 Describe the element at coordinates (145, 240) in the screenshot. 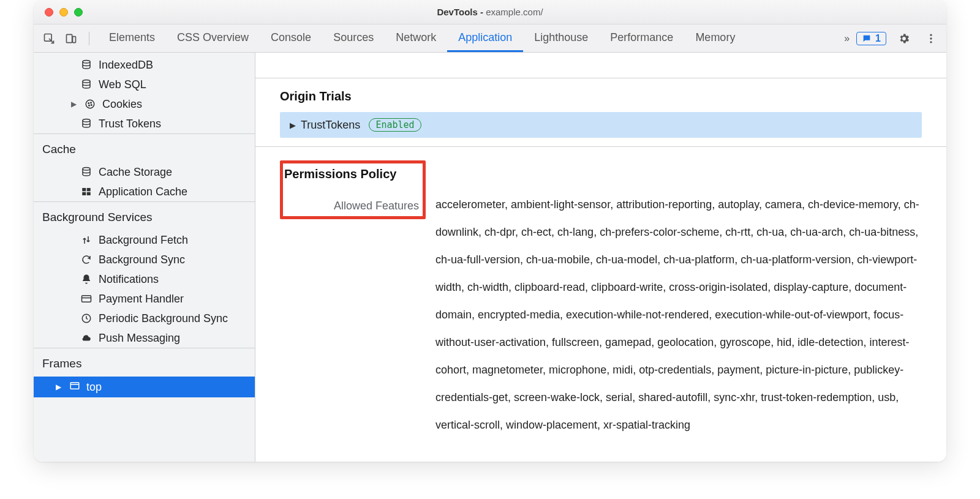

I see `sidebar-item-background-fetch: Background Fetch` at that location.